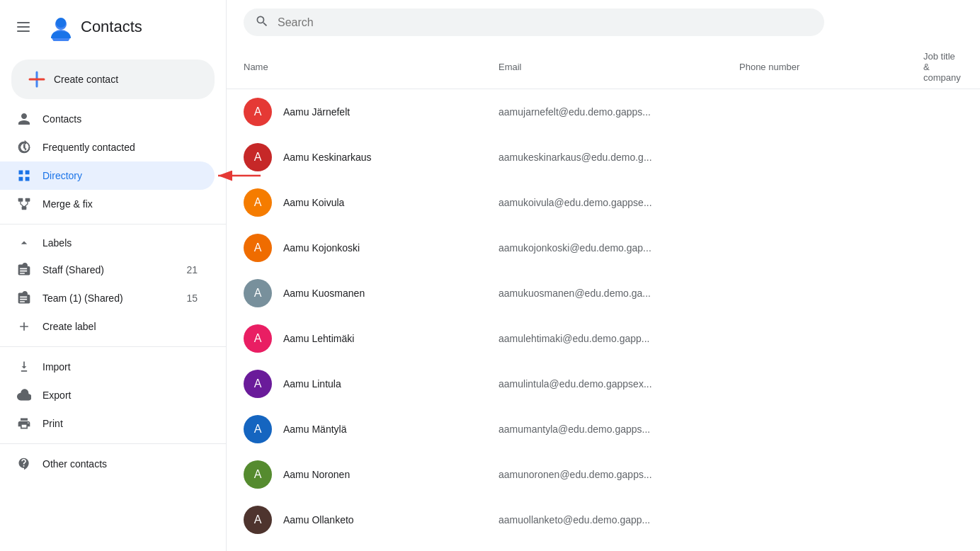  What do you see at coordinates (603, 23) in the screenshot?
I see `search-bar-container` at bounding box center [603, 23].